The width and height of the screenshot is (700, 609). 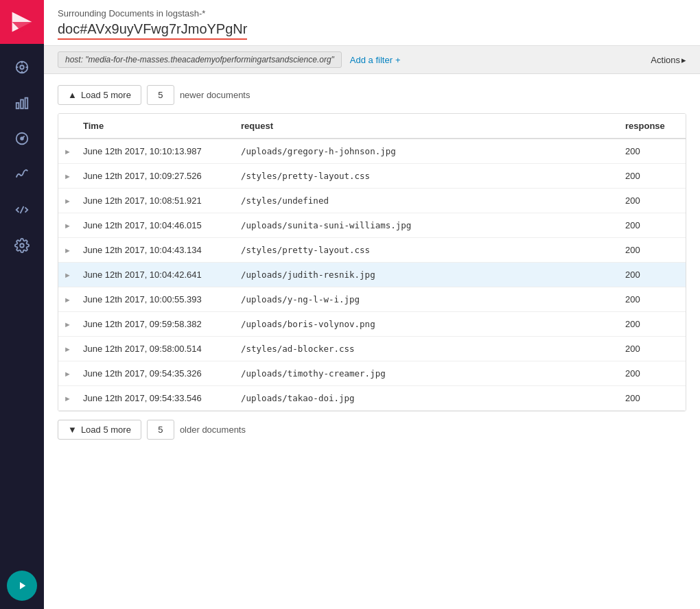 I want to click on add-filter-button: Add a filter +, so click(x=375, y=60).